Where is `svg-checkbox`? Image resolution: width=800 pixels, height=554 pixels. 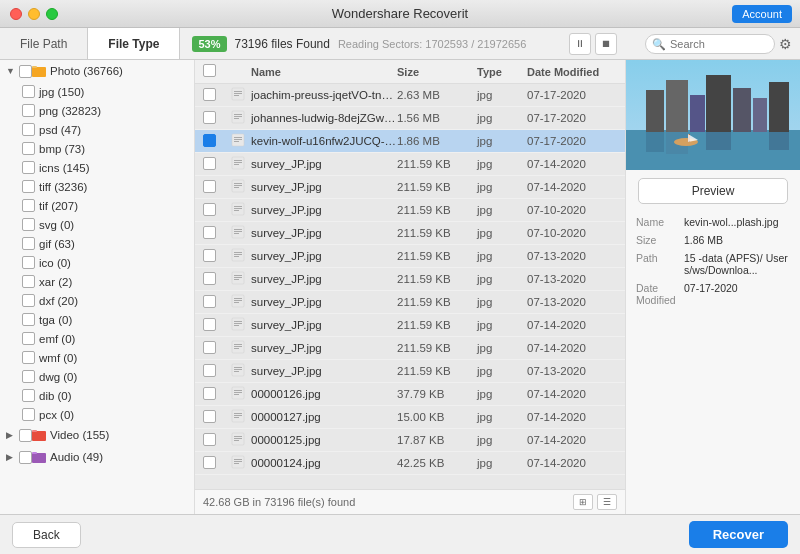
svg-checkbox is located at coordinates (28, 224).